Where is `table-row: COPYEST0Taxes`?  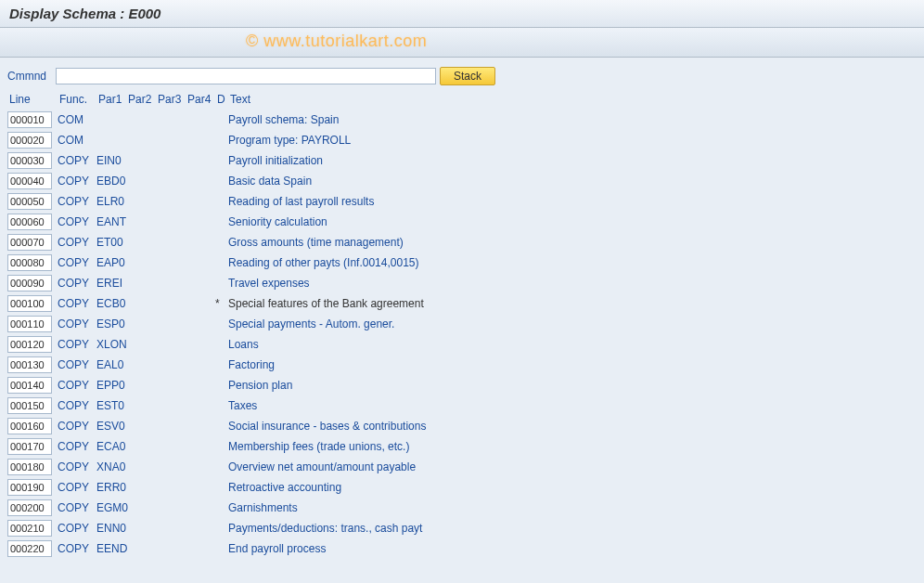 table-row: COPYEST0Taxes is located at coordinates (462, 406).